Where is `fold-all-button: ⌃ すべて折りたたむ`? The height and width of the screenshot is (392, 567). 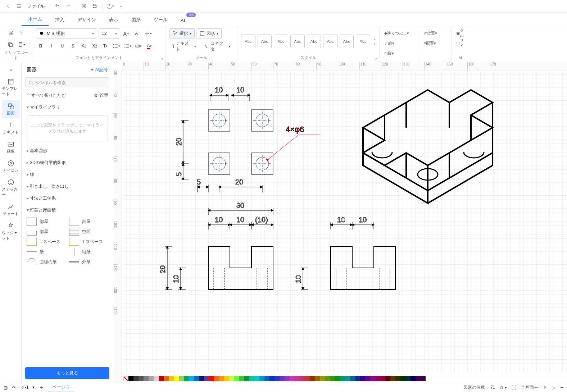
fold-all-button: ⌃ すべて折りたたむ is located at coordinates (46, 96).